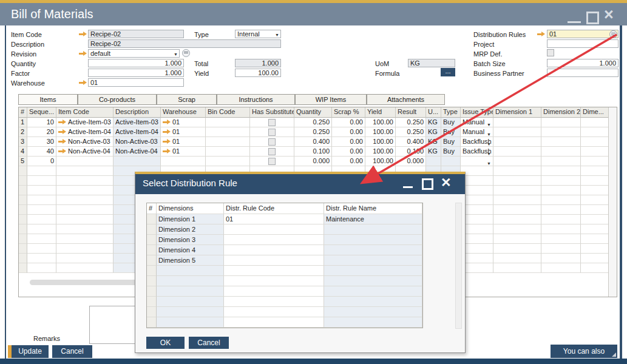 The height and width of the screenshot is (364, 627). I want to click on cell-type: Buy, so click(451, 152).